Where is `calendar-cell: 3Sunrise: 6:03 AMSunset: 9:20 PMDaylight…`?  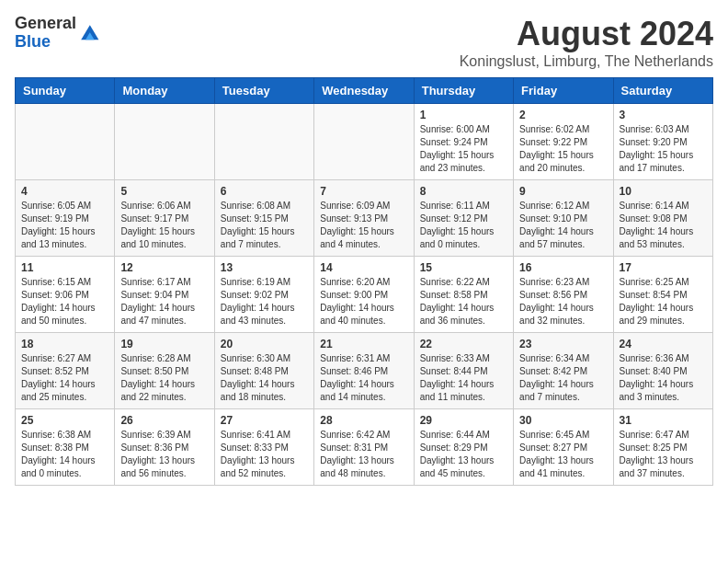 calendar-cell: 3Sunrise: 6:03 AMSunset: 9:20 PMDaylight… is located at coordinates (663, 142).